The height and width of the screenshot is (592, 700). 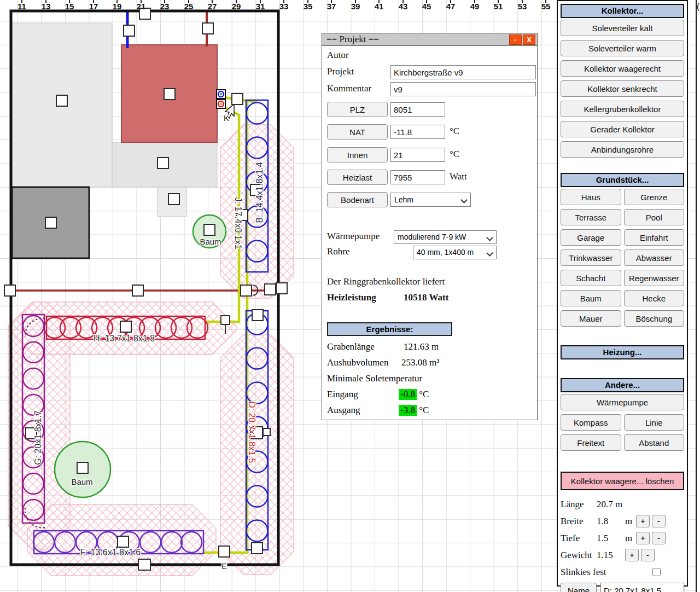 What do you see at coordinates (648, 555) in the screenshot?
I see `gewicht-minus-button: -` at bounding box center [648, 555].